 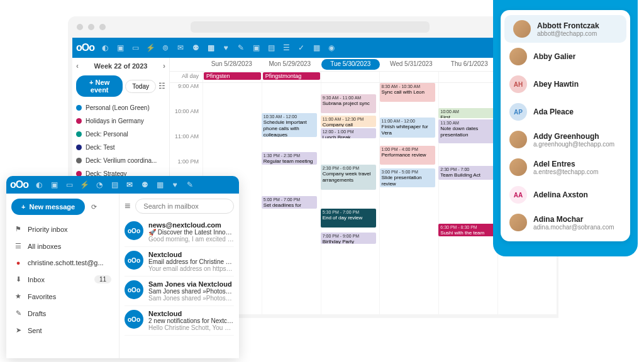 I want to click on calendar-event: 7:00 PM - 9:00 PMBirthday Party, so click(x=348, y=238).